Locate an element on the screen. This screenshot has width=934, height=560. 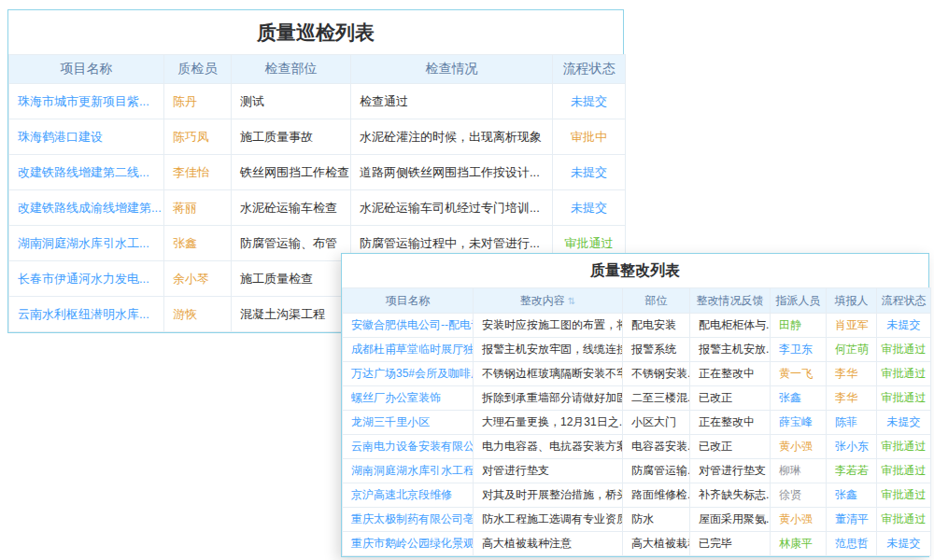
project-name-link: 改建铁路线成渝线增建第... is located at coordinates (87, 208).